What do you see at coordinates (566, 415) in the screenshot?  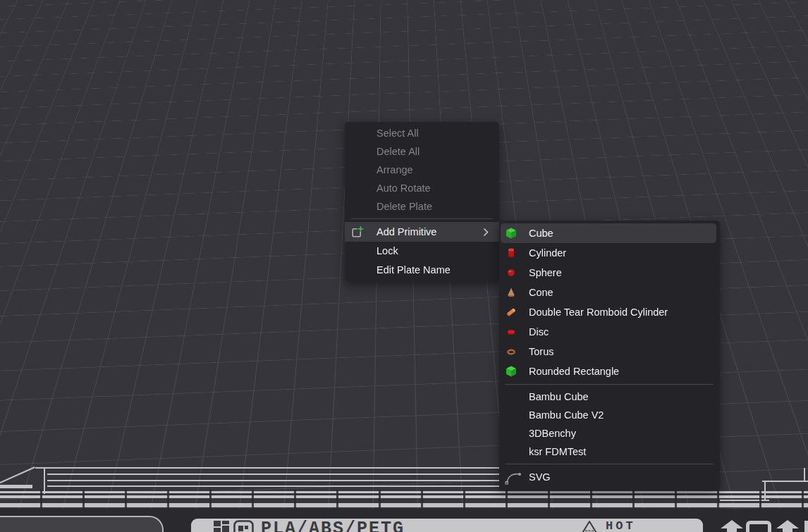 I see `submenu-item-label: Bambu Cube V2` at bounding box center [566, 415].